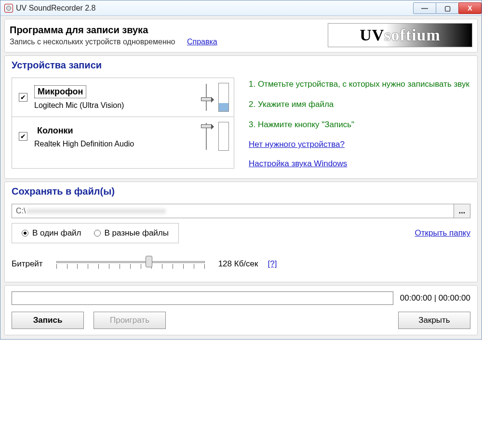 Image resolution: width=482 pixels, height=448 pixels. Describe the element at coordinates (56, 8) in the screenshot. I see `window-title: UV SoundRecorder 2.8` at that location.